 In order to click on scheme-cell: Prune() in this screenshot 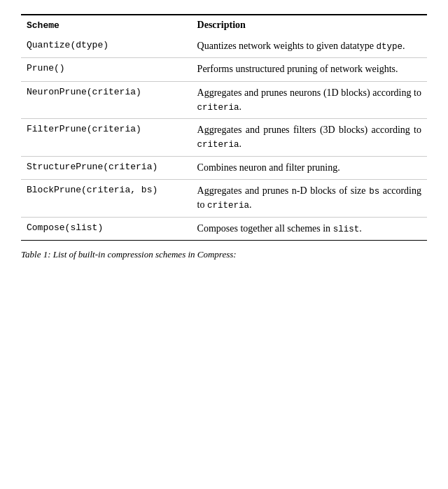, I will do `click(106, 70)`.